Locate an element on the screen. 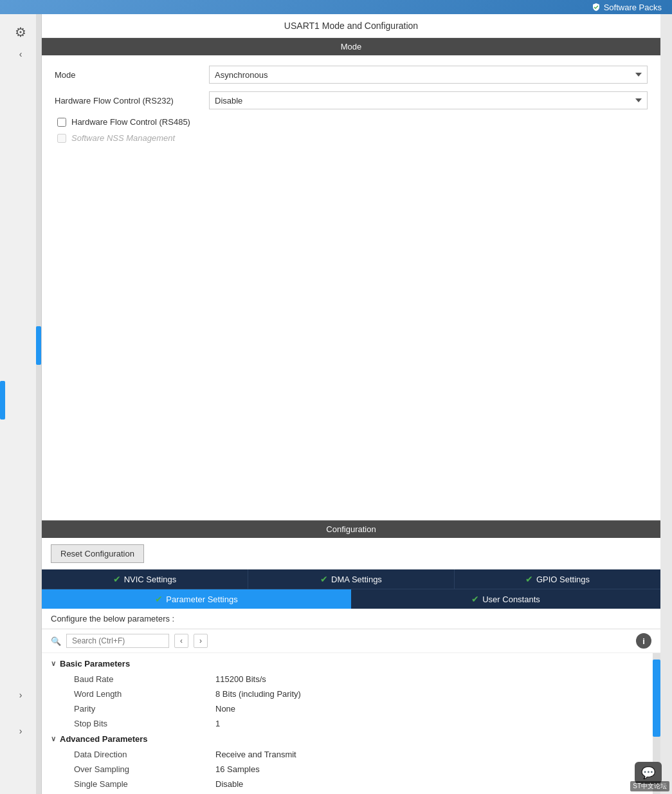 This screenshot has width=672, height=794. data-direction-name: Data Direction is located at coordinates (145, 754).